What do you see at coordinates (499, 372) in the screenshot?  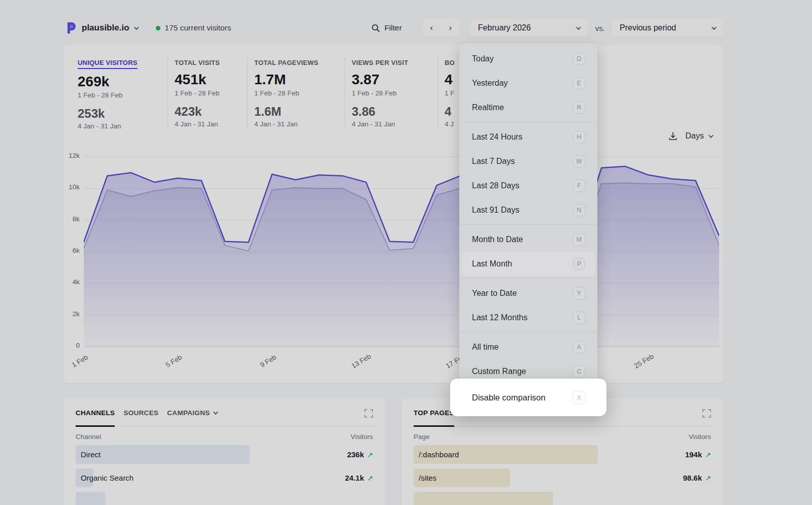 I see `menu-item-label: Custom Range` at bounding box center [499, 372].